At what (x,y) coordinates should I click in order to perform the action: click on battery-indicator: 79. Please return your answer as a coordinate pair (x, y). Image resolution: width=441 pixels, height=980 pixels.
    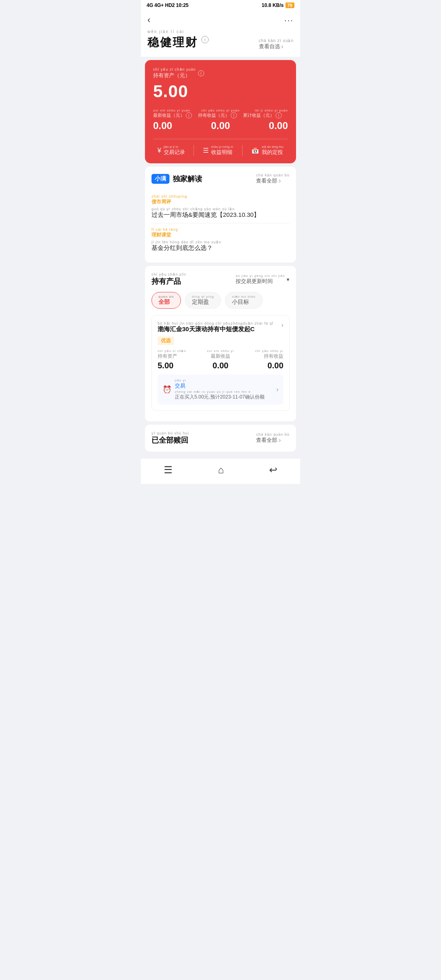
    Looking at the image, I should click on (290, 5).